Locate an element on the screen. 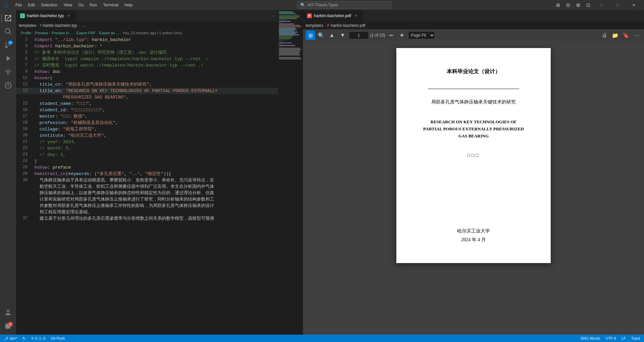  status-git: Git Push is located at coordinates (58, 338).